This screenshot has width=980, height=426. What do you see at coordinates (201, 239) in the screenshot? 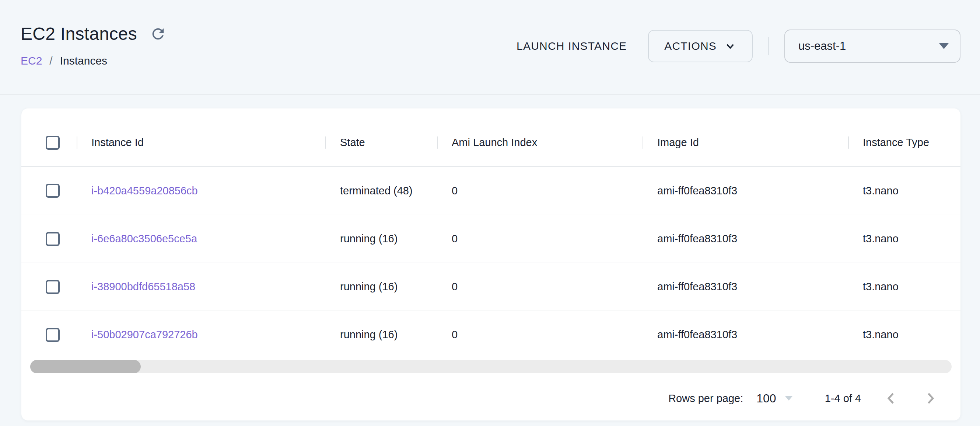
I see `instance-id-cell: i-6e6a80c3506e5ce5a` at bounding box center [201, 239].